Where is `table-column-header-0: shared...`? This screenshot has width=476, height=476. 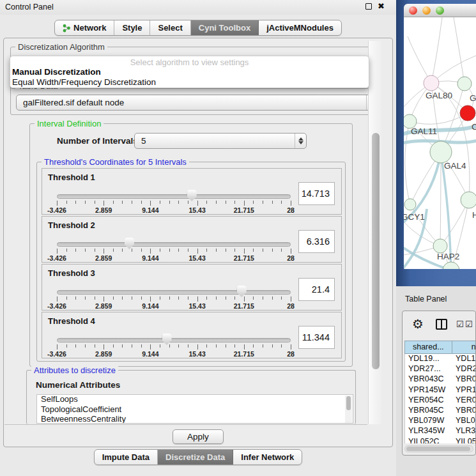
table-column-header-0: shared... is located at coordinates (428, 348).